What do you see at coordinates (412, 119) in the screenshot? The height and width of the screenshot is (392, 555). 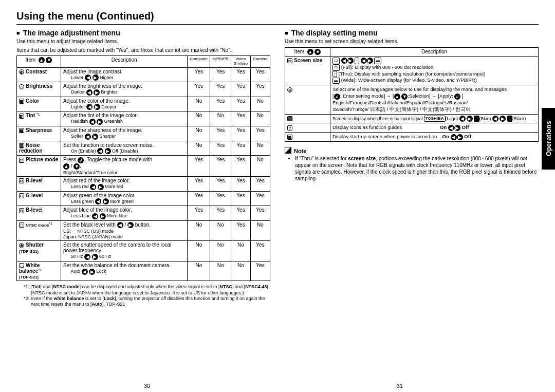 I see `row-no-signal: ⬛ Screen to display when there is no inp…` at bounding box center [412, 119].